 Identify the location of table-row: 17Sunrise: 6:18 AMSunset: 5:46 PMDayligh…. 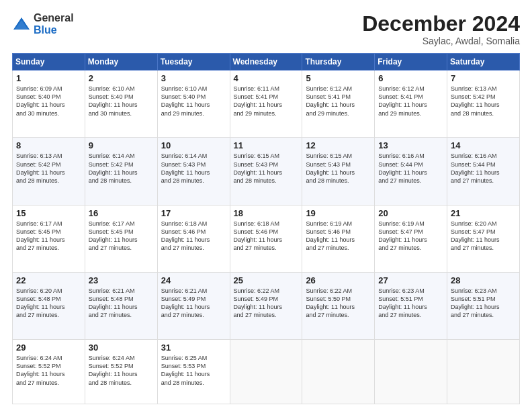
(193, 238).